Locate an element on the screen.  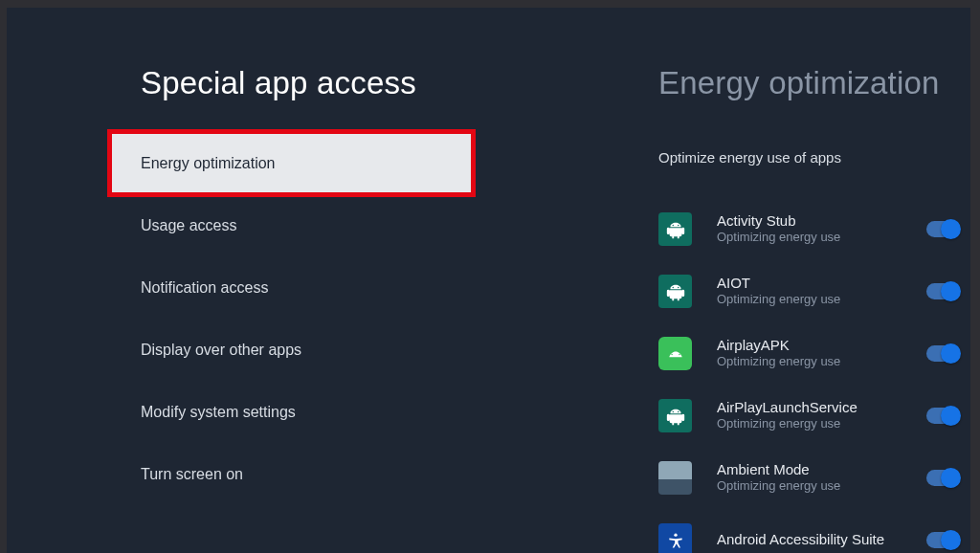
app-row-ambient-mode: Ambient Mode Optimizing energy use is located at coordinates (809, 478).